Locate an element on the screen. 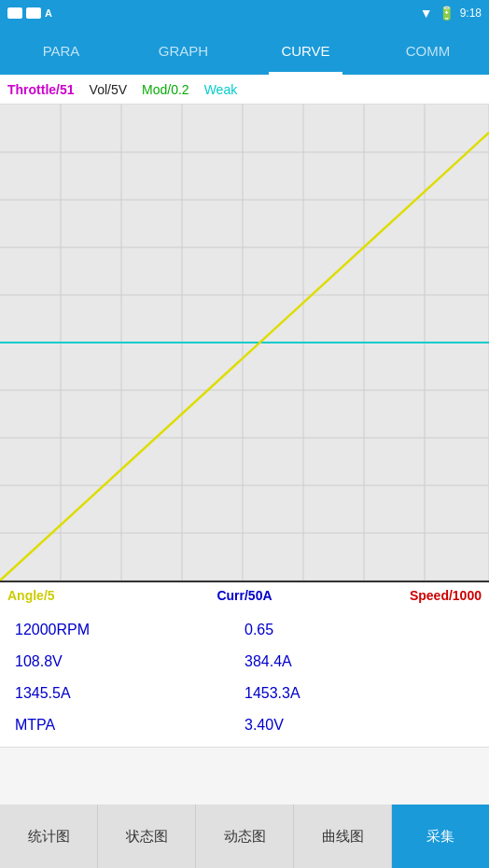 The width and height of the screenshot is (489, 868). battery-icon: 🔋 is located at coordinates (446, 13).